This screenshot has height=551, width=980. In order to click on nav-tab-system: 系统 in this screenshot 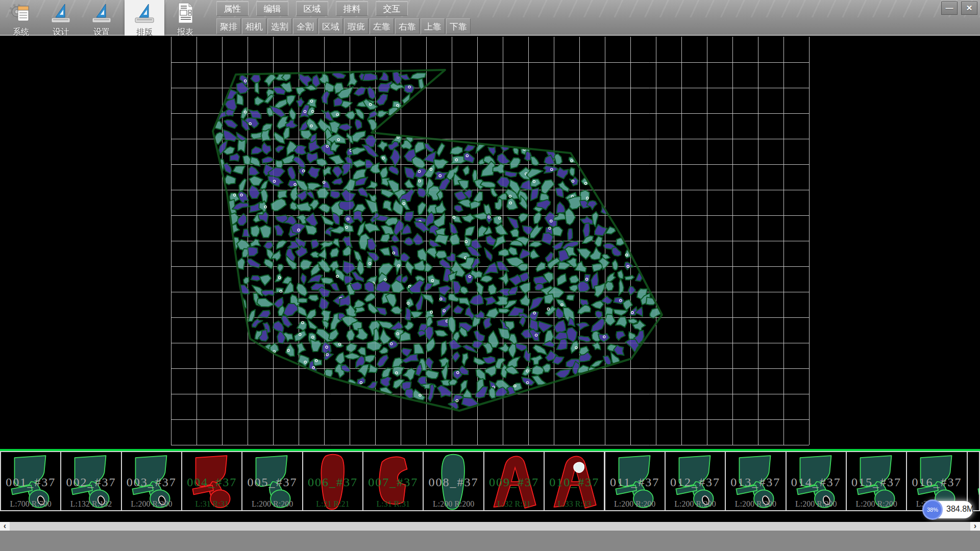, I will do `click(21, 18)`.